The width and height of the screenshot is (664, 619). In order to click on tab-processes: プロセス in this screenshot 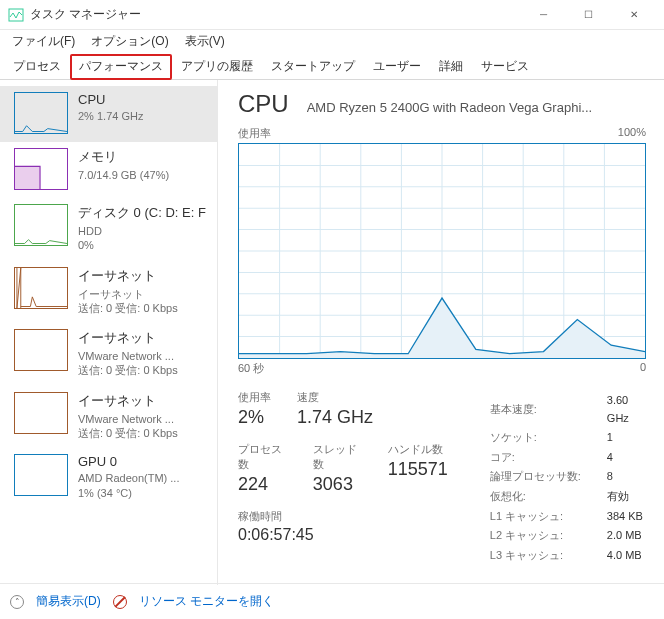, I will do `click(37, 67)`.